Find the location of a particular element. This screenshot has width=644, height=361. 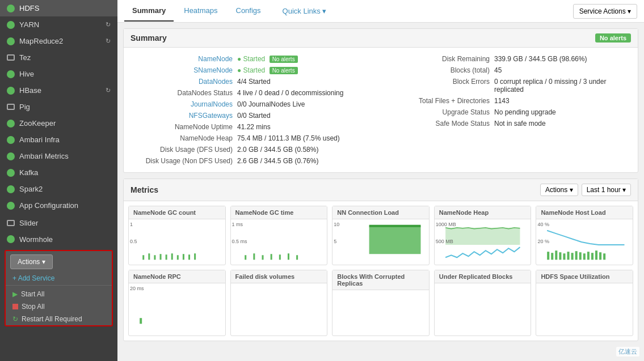

add-service-item: + Add Service is located at coordinates (59, 279).